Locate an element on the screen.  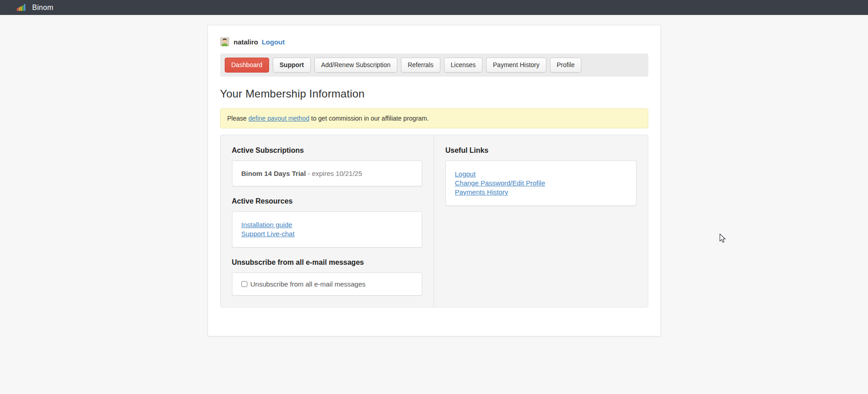
user-row: nataliro Logout is located at coordinates (434, 42).